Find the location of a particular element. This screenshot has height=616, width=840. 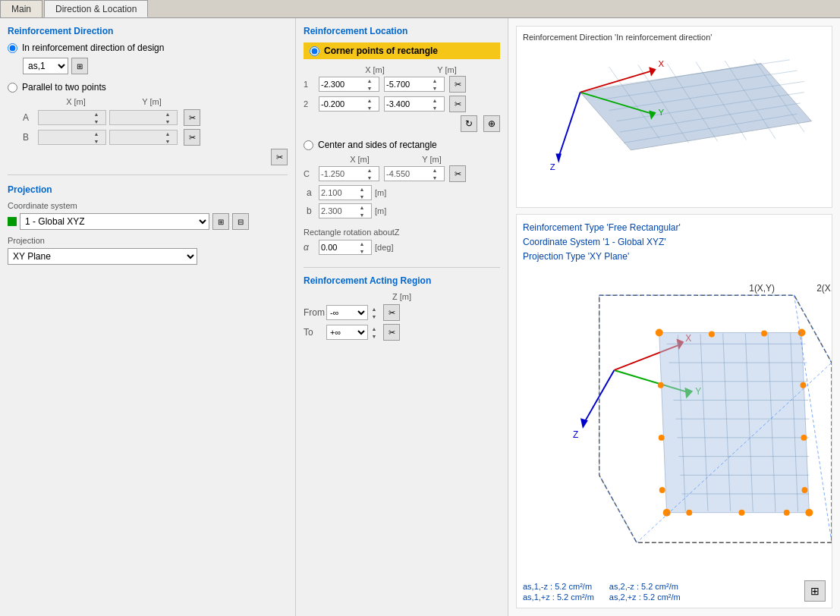

row2-scissors-btn: ✂ is located at coordinates (458, 104).